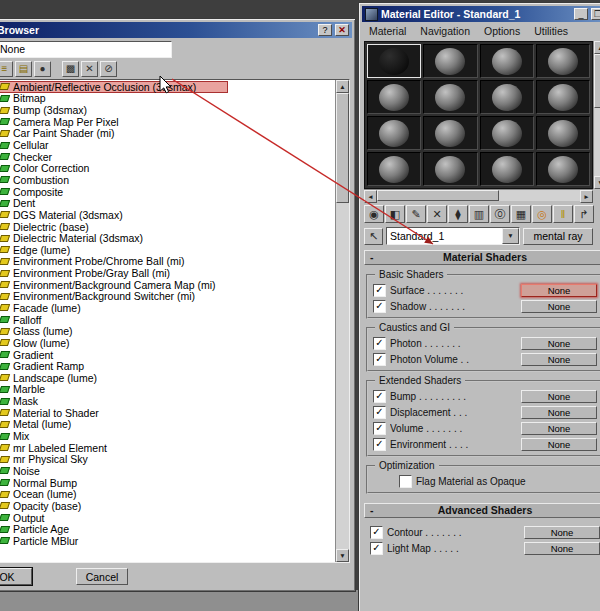 The width and height of the screenshot is (600, 611). Describe the element at coordinates (168, 134) in the screenshot. I see `list-item: Car Paint Shader (mi)` at that location.